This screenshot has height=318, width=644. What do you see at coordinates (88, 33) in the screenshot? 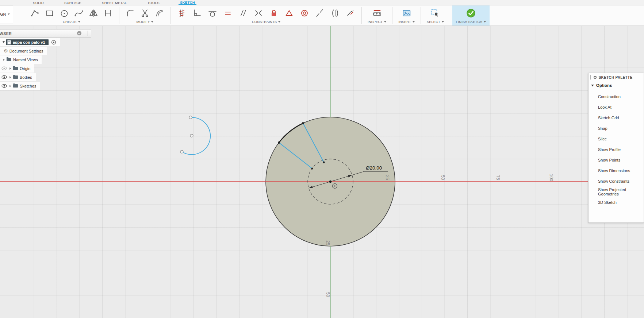
I see `browser-grip-icon` at bounding box center [88, 33].